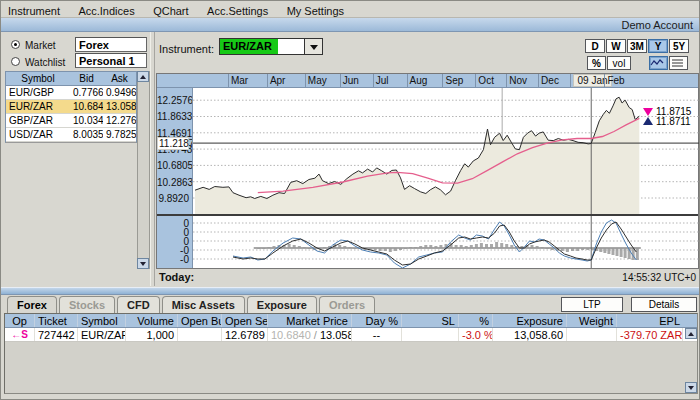  What do you see at coordinates (445, 242) in the screenshot?
I see `oscillator-plot` at bounding box center [445, 242].